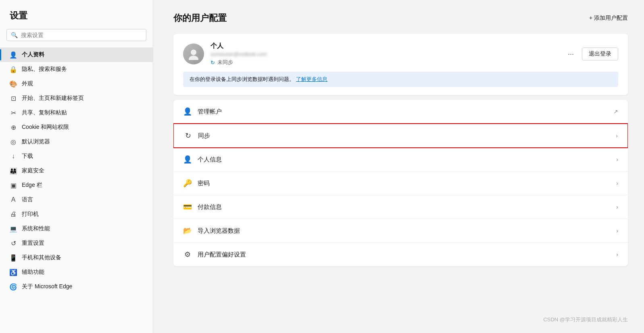 The width and height of the screenshot is (644, 333). Describe the element at coordinates (194, 54) in the screenshot. I see `avatar-icon` at that location.